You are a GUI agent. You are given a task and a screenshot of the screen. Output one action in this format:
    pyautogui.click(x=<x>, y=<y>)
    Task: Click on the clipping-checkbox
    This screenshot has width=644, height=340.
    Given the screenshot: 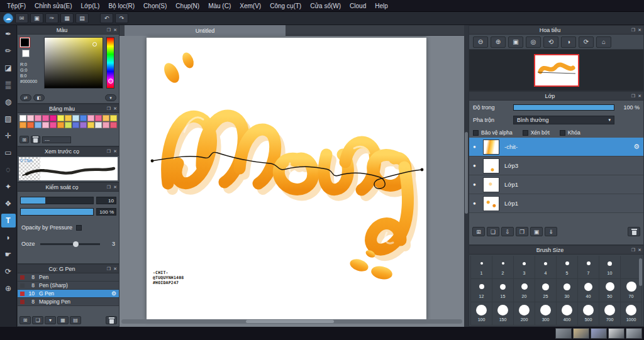 What is the action you would take?
    pyautogui.click(x=526, y=133)
    